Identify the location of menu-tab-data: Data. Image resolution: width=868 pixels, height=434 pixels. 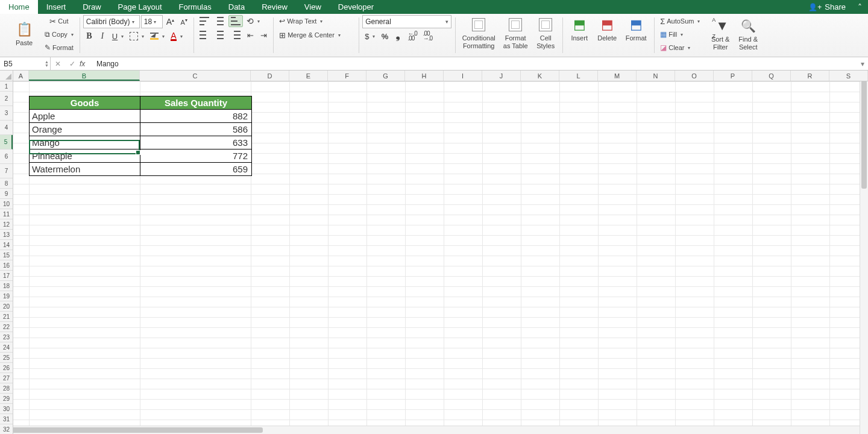
(236, 7).